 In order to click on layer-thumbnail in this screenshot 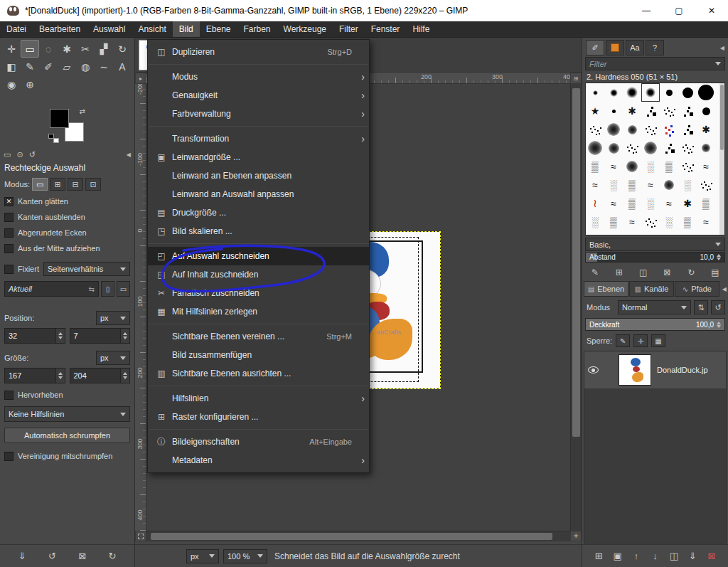, I will do `click(635, 370)`.